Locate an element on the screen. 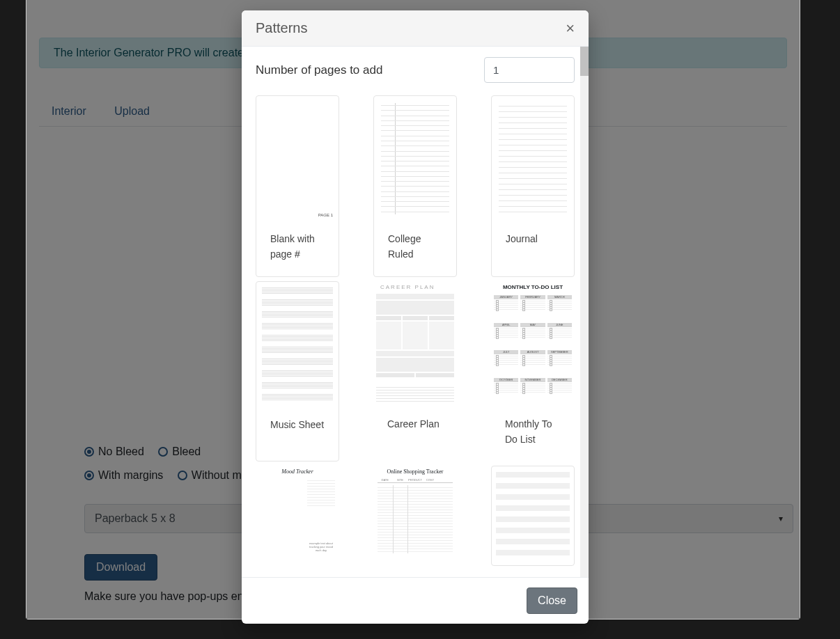 The image size is (840, 639). no-bleed-label: No Bleed is located at coordinates (121, 452).